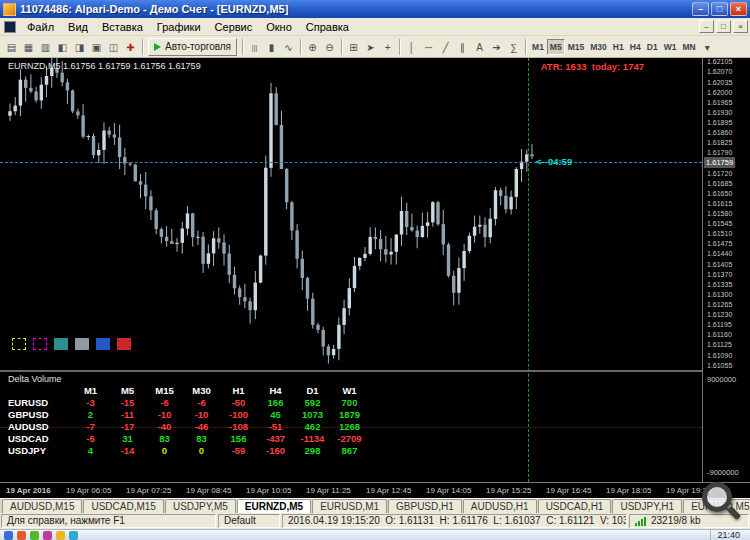  I want to click on menu-окно: Окно, so click(279, 27).